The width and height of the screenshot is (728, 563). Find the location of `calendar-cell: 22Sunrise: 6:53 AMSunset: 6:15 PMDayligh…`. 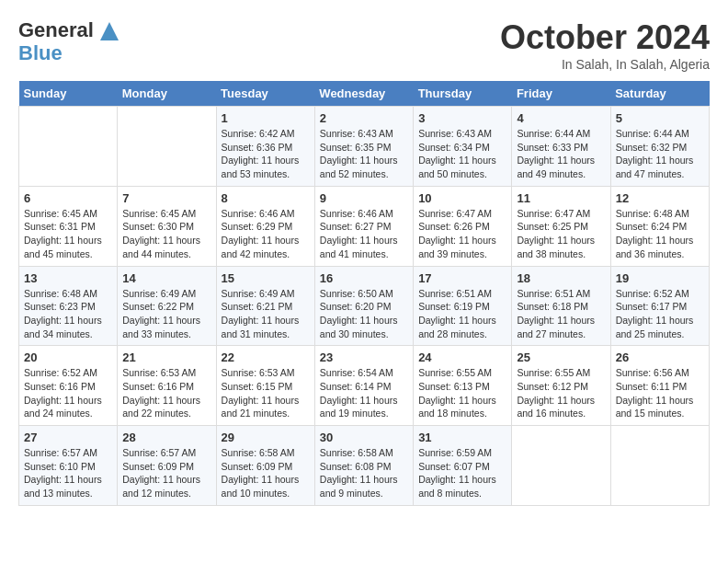

calendar-cell: 22Sunrise: 6:53 AMSunset: 6:15 PMDayligh… is located at coordinates (265, 386).